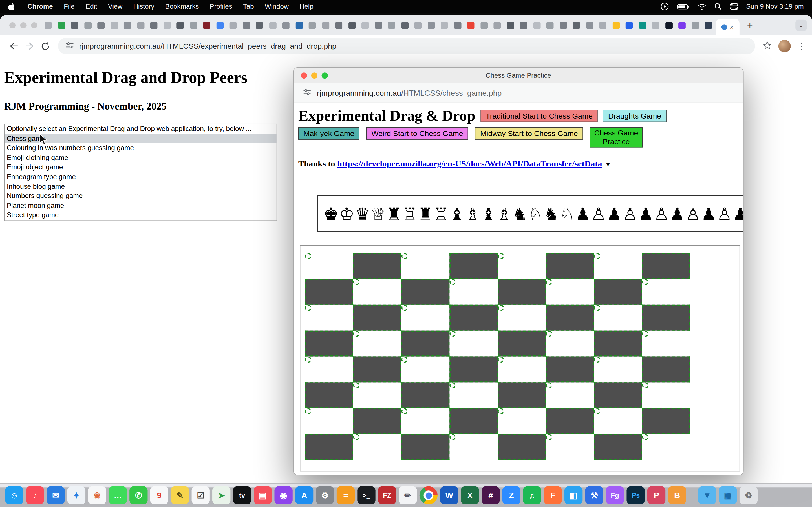  What do you see at coordinates (377, 370) in the screenshot?
I see `board-cell-r4c1` at bounding box center [377, 370].